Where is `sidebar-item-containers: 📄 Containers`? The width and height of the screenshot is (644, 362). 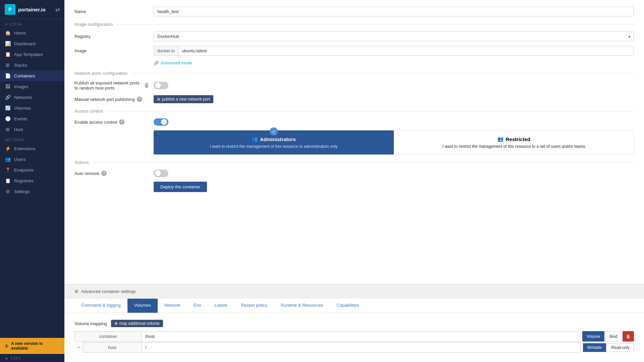
sidebar-item-containers: 📄 Containers is located at coordinates (32, 76).